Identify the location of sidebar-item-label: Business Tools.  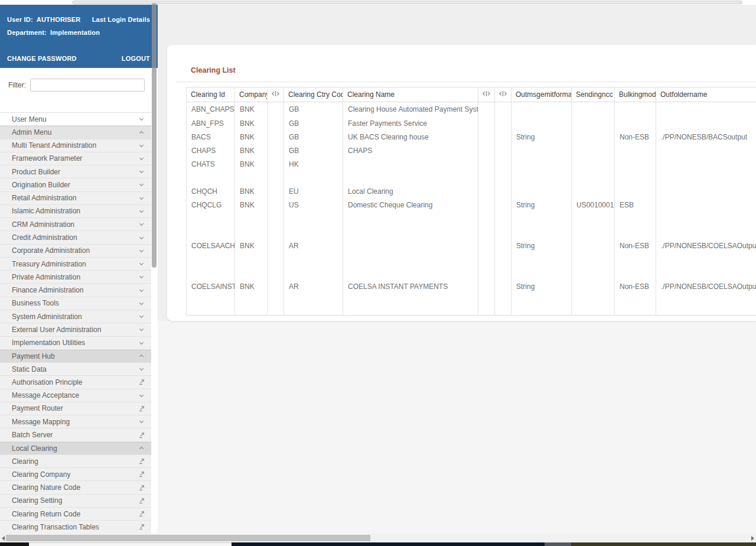
(35, 303).